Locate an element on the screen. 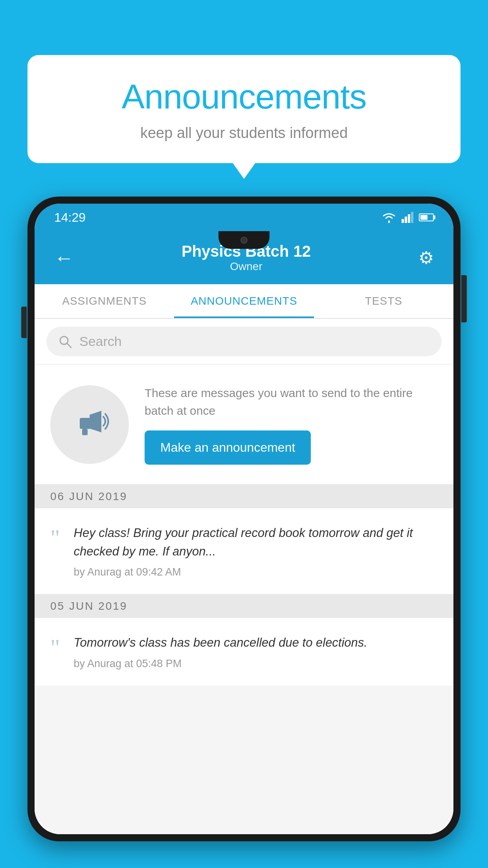 This screenshot has width=488, height=868. search-bar-container: Search is located at coordinates (244, 342).